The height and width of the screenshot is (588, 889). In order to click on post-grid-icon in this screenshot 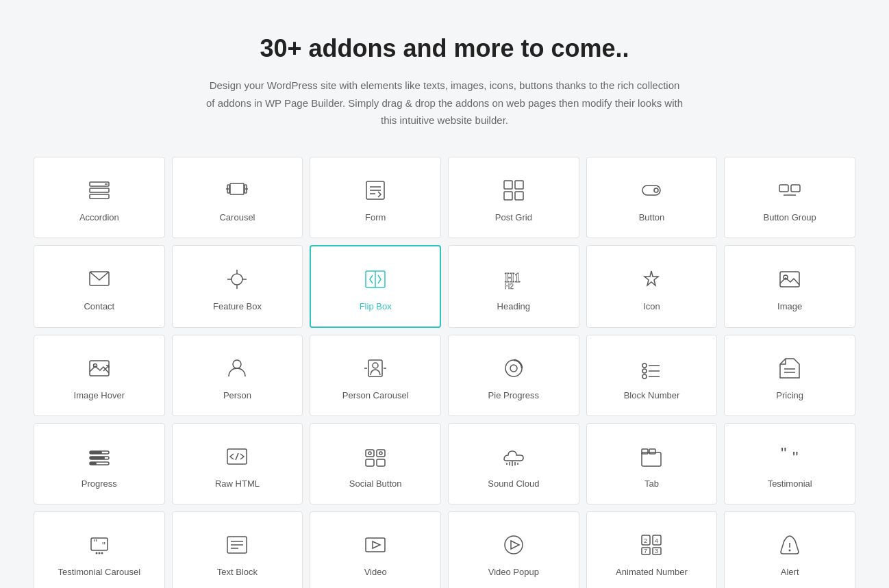, I will do `click(514, 190)`.